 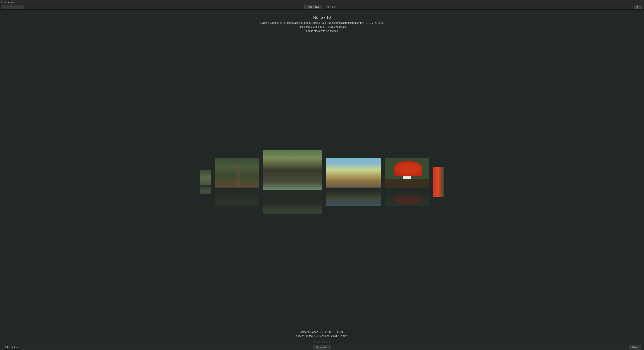 What do you see at coordinates (322, 27) in the screenshot?
I see `image-resolution: Resolution: 2903 x 1939 - 5.63 Megapixel…` at bounding box center [322, 27].